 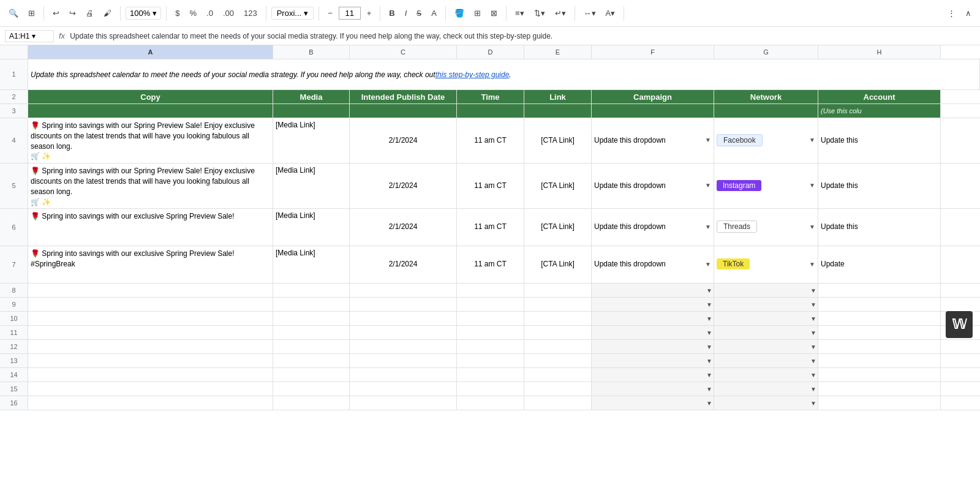 I want to click on cell-7-media: [Media Link], so click(x=311, y=265).